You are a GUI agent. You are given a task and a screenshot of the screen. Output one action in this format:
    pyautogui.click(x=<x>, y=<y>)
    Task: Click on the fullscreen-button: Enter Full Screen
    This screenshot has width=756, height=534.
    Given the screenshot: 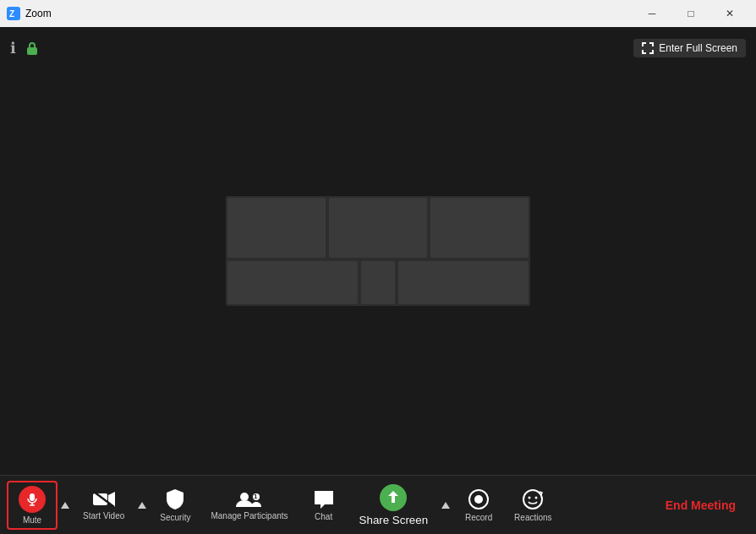 What is the action you would take?
    pyautogui.click(x=690, y=48)
    